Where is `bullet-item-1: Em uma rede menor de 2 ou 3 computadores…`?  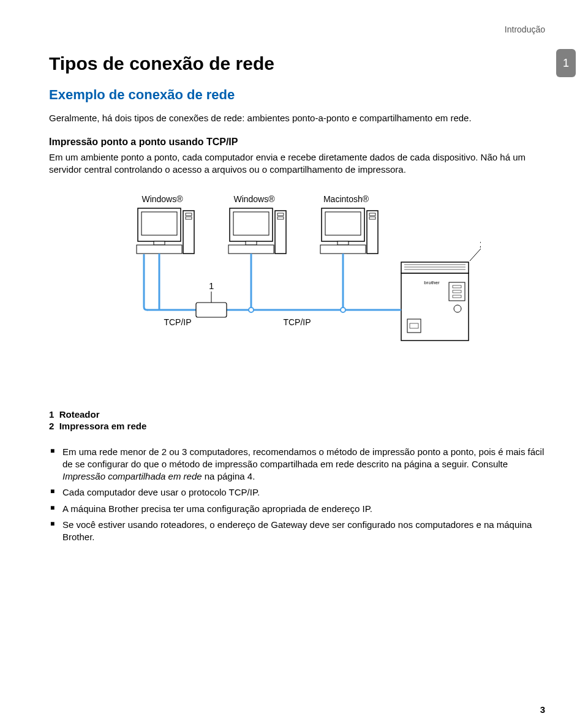 bullet-item-1: Em uma rede menor de 2 ou 3 computadores… is located at coordinates (297, 464).